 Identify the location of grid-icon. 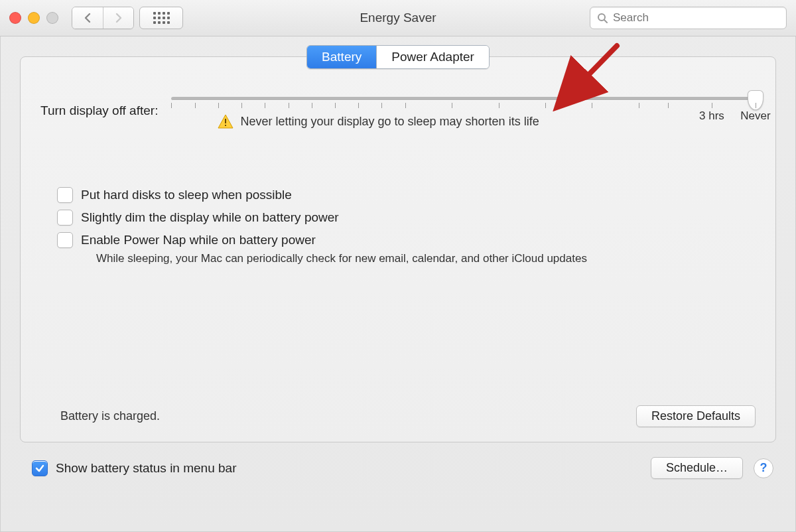
(162, 18).